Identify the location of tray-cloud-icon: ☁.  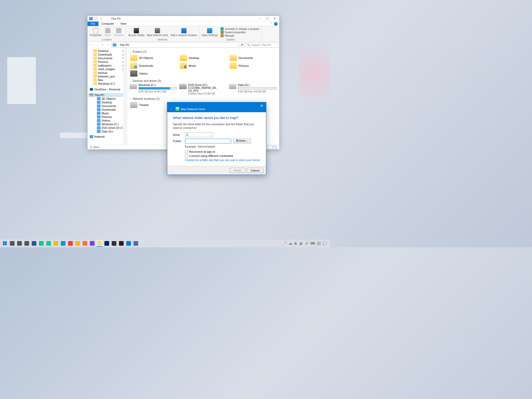
(290, 243).